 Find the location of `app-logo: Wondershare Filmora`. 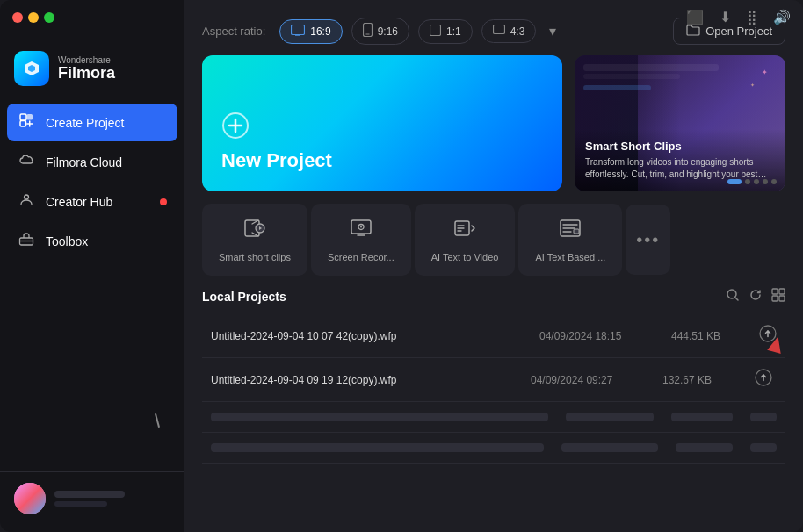

app-logo: Wondershare Filmora is located at coordinates (92, 72).